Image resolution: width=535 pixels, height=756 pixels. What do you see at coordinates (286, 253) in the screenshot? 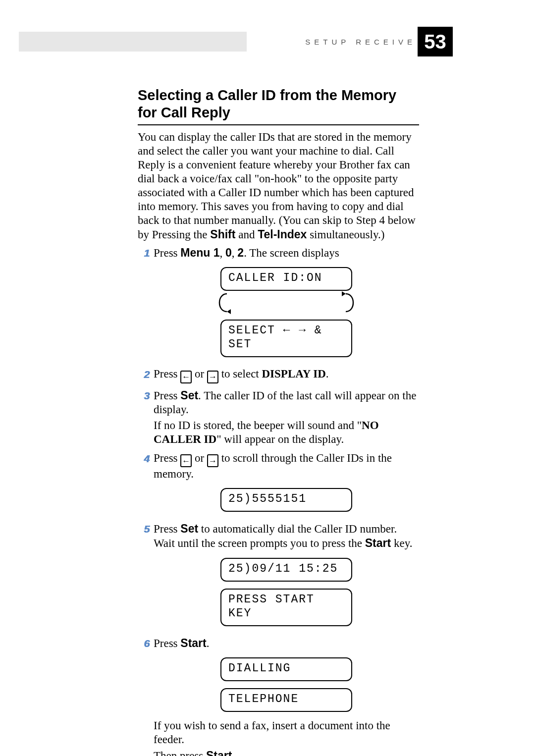
I see `step1-text: Press Menu 1, 0, 2. The screen displays` at bounding box center [286, 253].